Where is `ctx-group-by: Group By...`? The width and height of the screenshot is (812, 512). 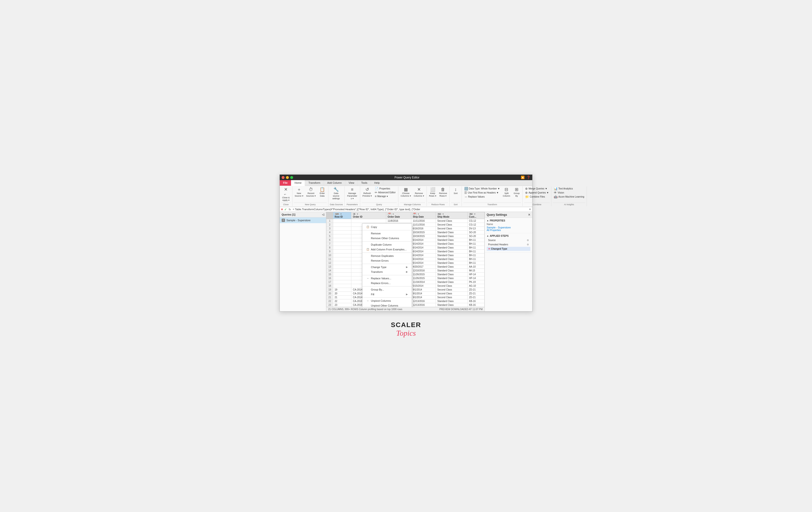
ctx-group-by: Group By... is located at coordinates (387, 290).